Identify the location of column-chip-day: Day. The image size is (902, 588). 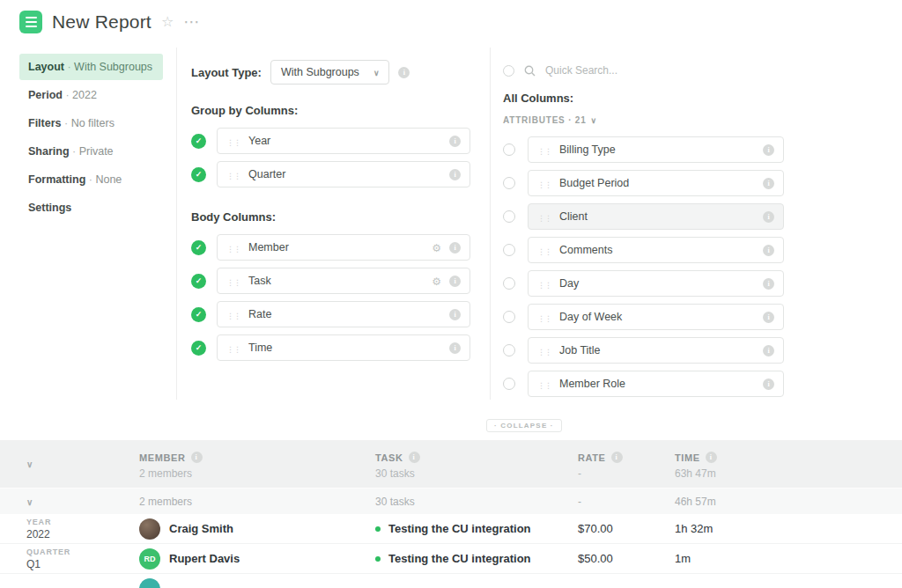
(655, 283).